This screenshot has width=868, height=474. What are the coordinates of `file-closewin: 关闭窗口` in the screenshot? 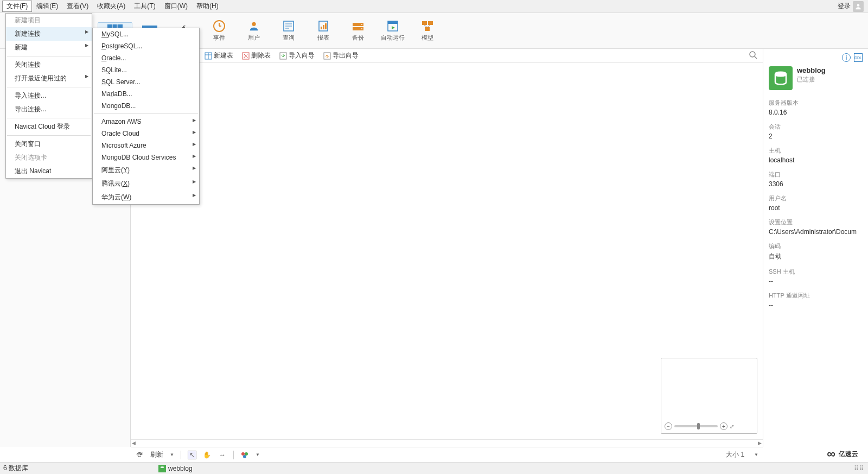 It's located at (49, 144).